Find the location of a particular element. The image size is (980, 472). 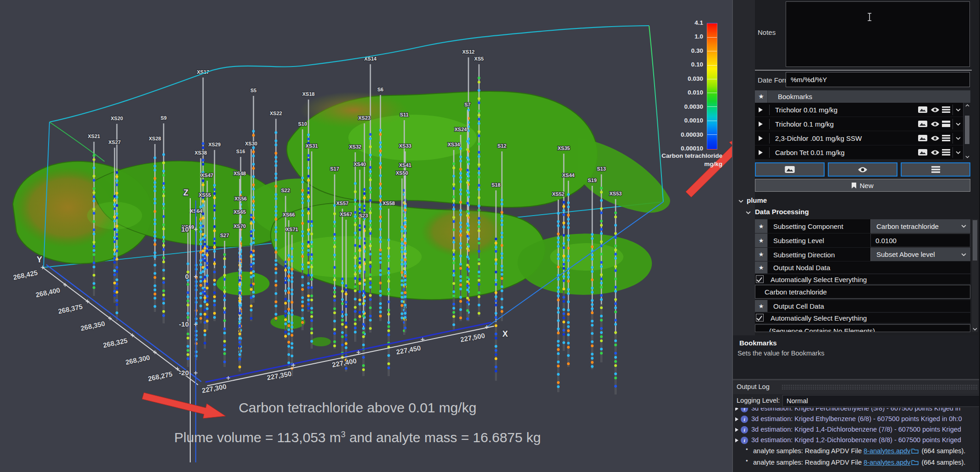

new-bookmark-button: New is located at coordinates (863, 185).